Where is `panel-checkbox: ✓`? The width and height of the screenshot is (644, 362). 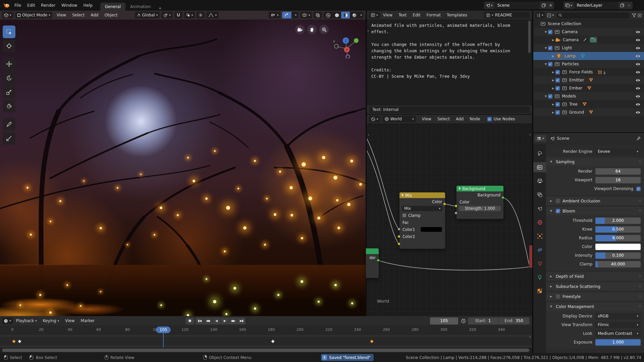 panel-checkbox: ✓ is located at coordinates (558, 211).